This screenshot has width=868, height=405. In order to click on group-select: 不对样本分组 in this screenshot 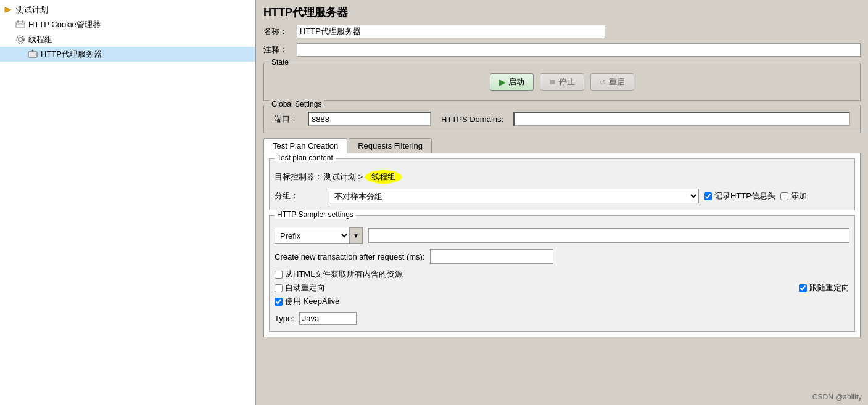, I will do `click(514, 196)`.